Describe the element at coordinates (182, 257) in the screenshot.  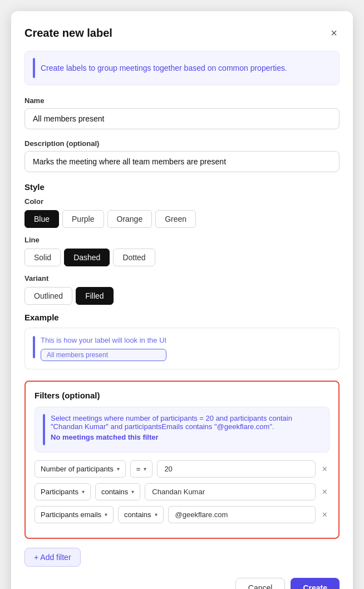
I see `line-btn-group: Solid Dashed Dotted` at that location.